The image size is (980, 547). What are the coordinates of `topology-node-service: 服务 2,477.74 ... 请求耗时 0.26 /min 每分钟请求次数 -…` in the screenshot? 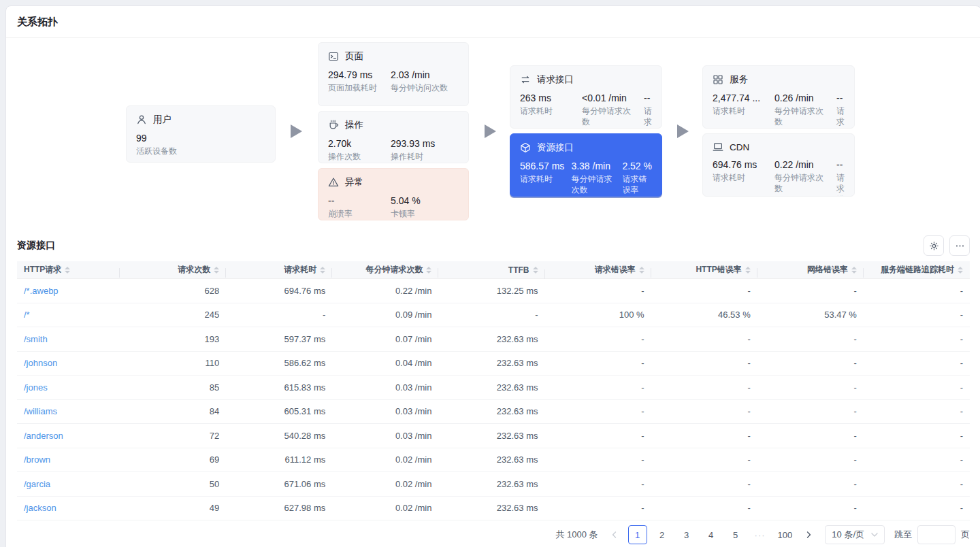 It's located at (779, 97).